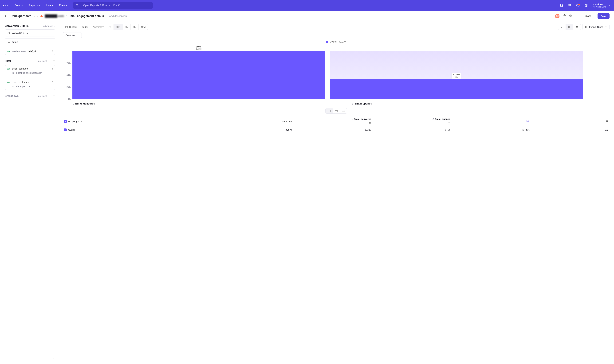 The width and height of the screenshot is (614, 364). Describe the element at coordinates (596, 27) in the screenshot. I see `chart-measure-label: Funnel Steps` at that location.